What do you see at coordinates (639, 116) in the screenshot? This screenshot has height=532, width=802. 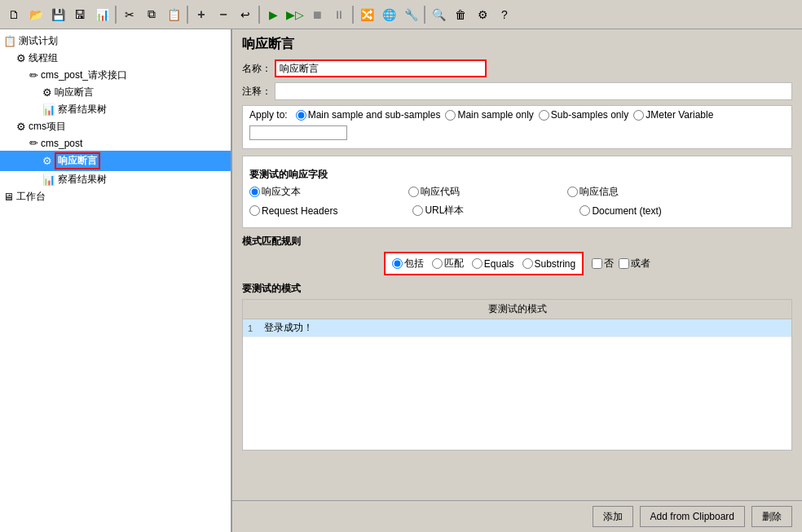 I see `radio-jmeter-var-input` at bounding box center [639, 116].